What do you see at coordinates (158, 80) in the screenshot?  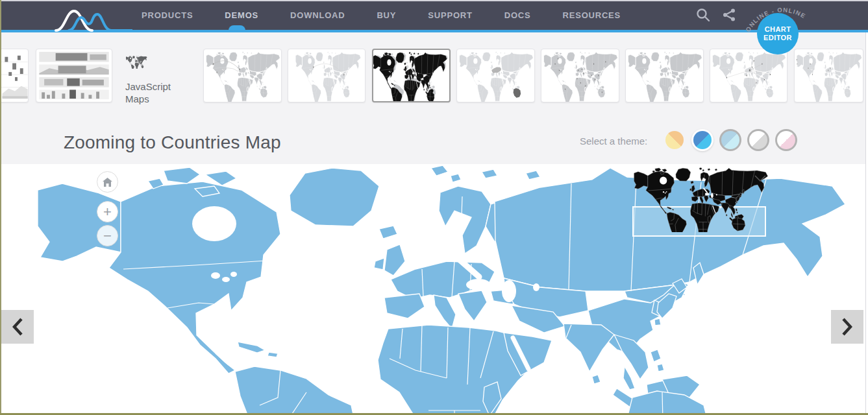 I see `category-javascript-maps: JavaScript Maps` at bounding box center [158, 80].